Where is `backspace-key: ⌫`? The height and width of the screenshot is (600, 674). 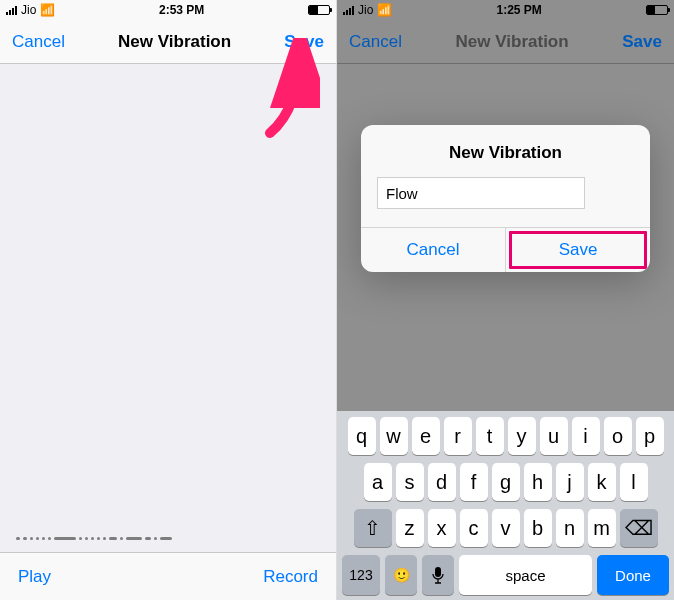 backspace-key: ⌫ is located at coordinates (639, 528).